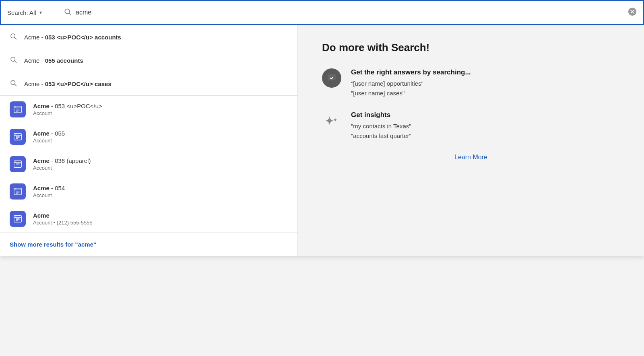  What do you see at coordinates (149, 219) in the screenshot?
I see `list-item: Acme Account • (212) 555-5555` at bounding box center [149, 219].